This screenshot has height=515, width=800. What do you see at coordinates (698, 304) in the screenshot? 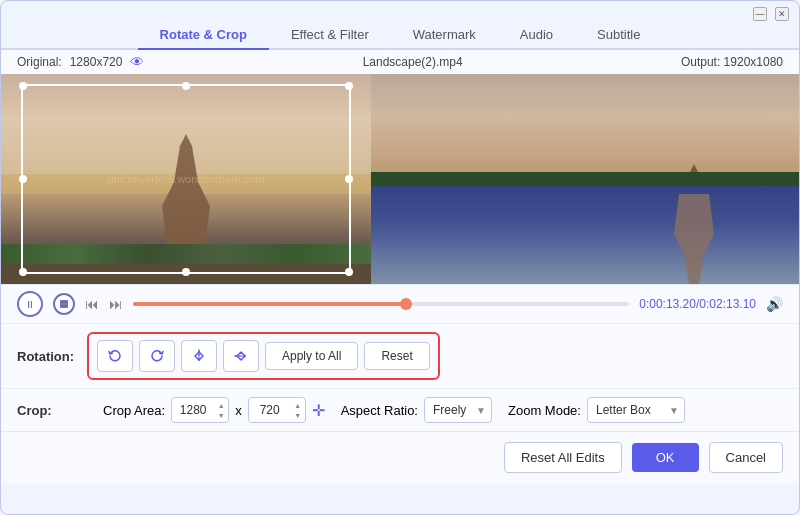
I see `time-display: 0:00:13.20/0:02:13.10` at bounding box center [698, 304].